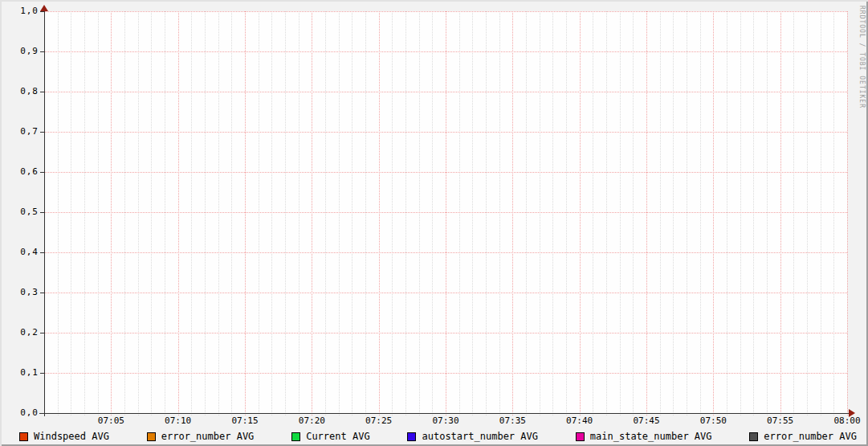  Describe the element at coordinates (245, 421) in the screenshot. I see `x-tick-label: 07:15` at that location.